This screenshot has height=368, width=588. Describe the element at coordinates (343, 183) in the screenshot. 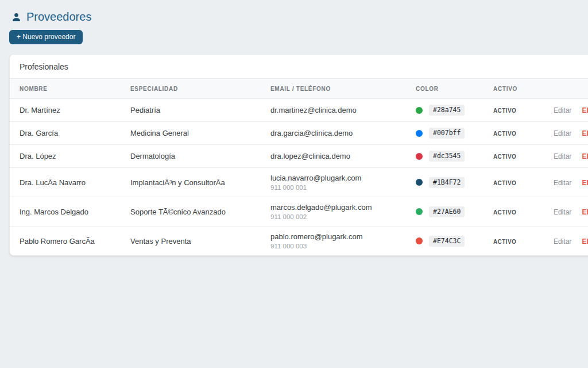

I see `cell-email: lucia.navarro@plugark.com911 000 001` at that location.